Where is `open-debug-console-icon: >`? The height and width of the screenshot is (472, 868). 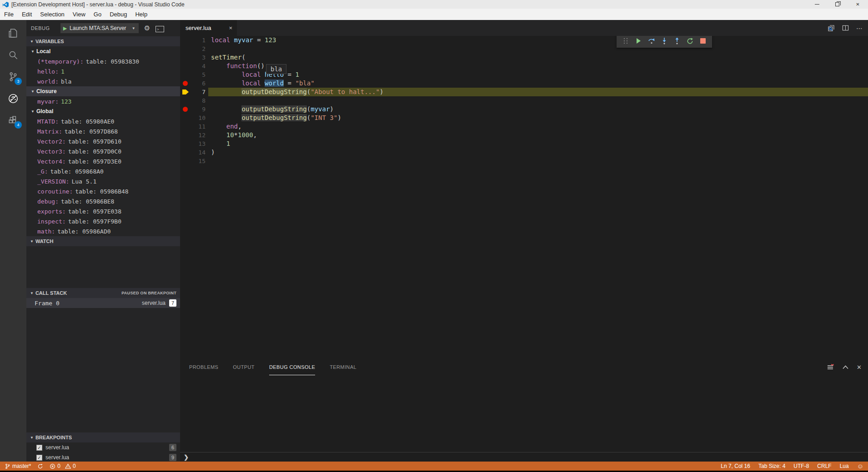
open-debug-console-icon: > is located at coordinates (160, 28).